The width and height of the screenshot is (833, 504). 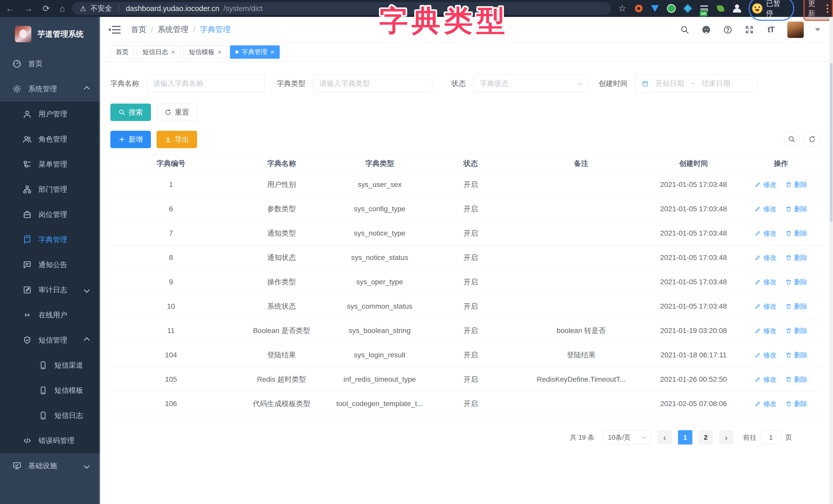 I want to click on user-avatar, so click(x=795, y=30).